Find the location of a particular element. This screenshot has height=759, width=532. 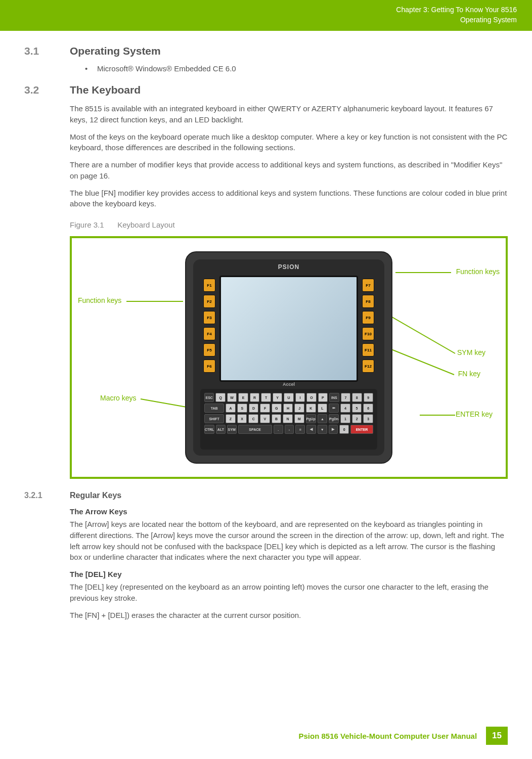

key-shift: SHIFT is located at coordinates (214, 419).